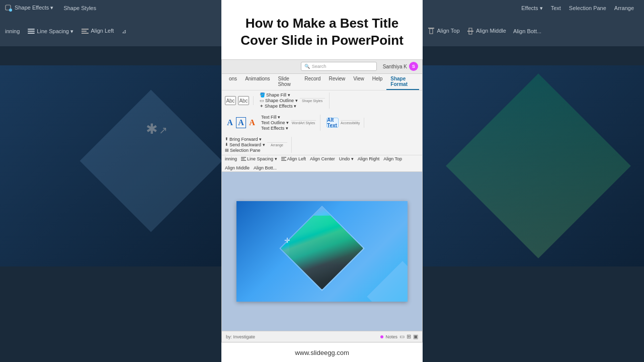 The image size is (644, 362). Describe the element at coordinates (337, 82) in the screenshot. I see `tab-review: Review` at that location.